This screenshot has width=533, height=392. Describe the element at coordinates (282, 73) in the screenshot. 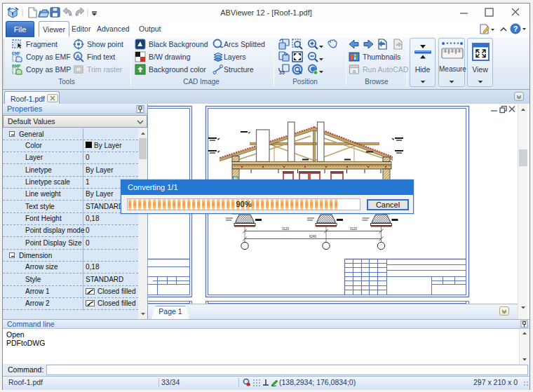

I see `svg-text: 35` at that location.